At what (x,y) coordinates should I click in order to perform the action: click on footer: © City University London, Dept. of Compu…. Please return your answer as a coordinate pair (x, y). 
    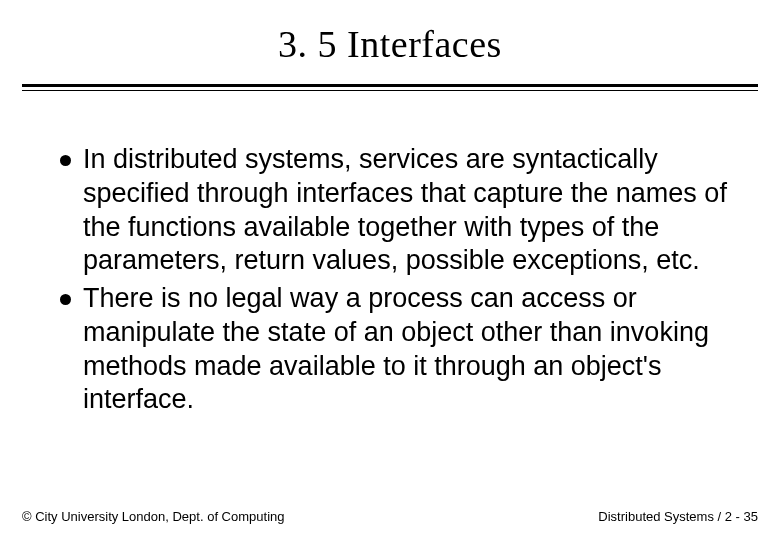
    Looking at the image, I should click on (390, 516).